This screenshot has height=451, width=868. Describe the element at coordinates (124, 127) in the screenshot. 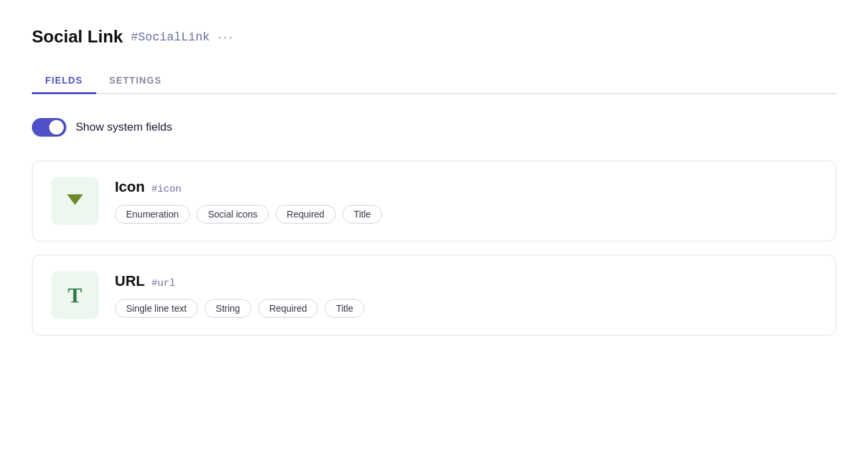

I see `show-system-fields-label: Show system fields` at that location.